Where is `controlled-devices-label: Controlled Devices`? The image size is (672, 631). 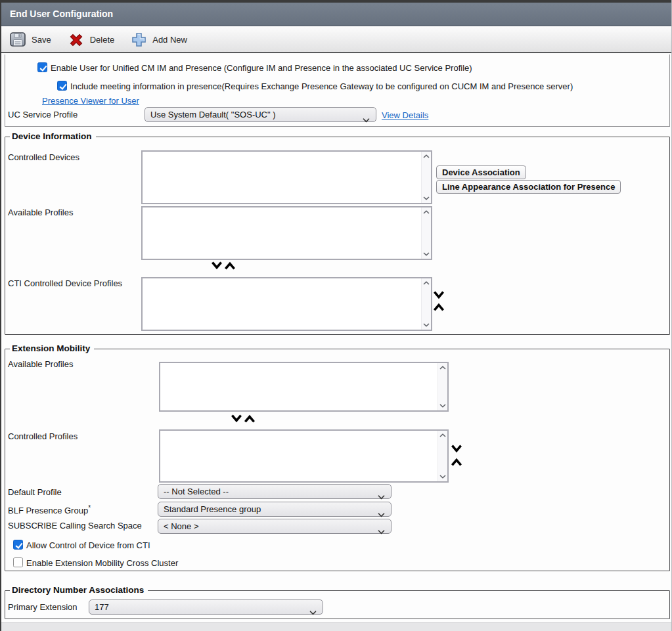
controlled-devices-label: Controlled Devices is located at coordinates (43, 158).